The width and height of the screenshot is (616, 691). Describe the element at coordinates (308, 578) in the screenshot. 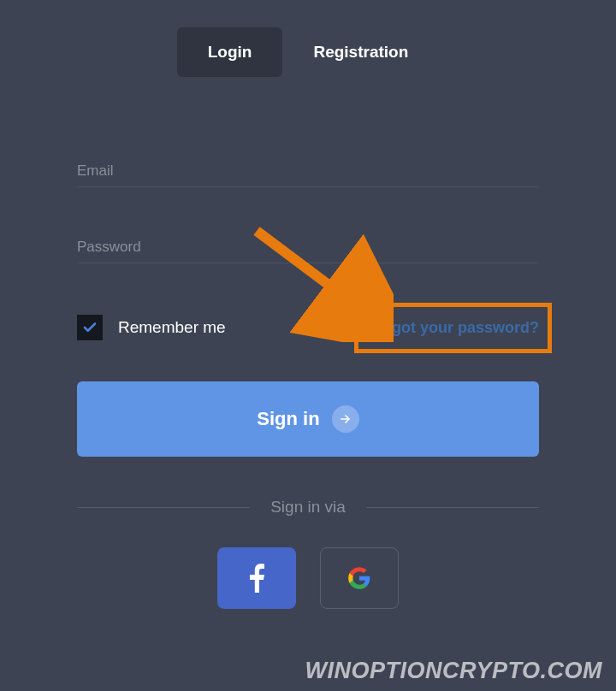

I see `social-row` at that location.